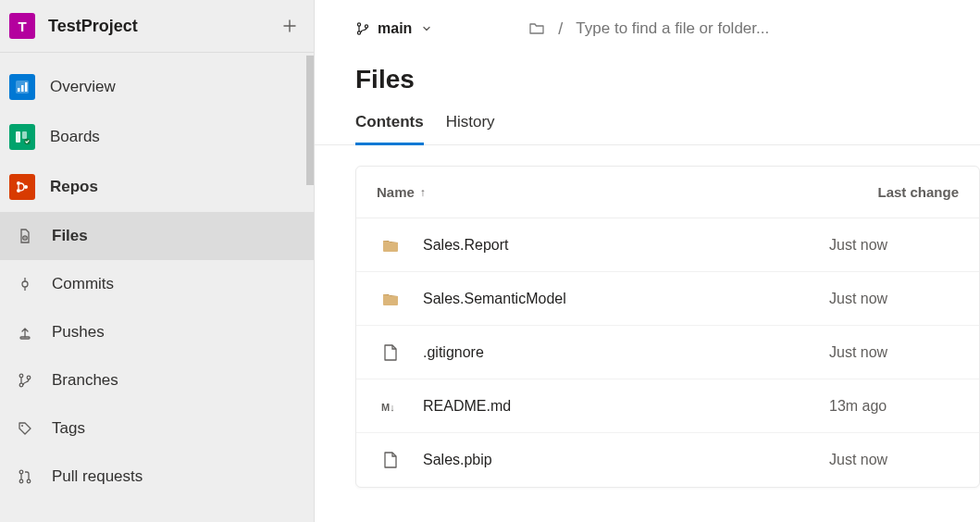 The width and height of the screenshot is (980, 522). What do you see at coordinates (85, 380) in the screenshot?
I see `sub-label-branches: Branches` at bounding box center [85, 380].